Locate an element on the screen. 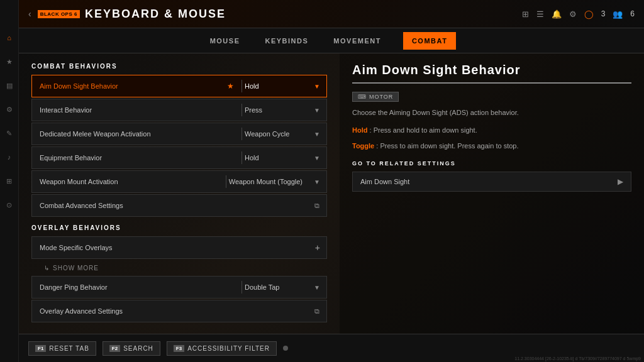 The width and height of the screenshot is (644, 362). setting-row-danger-ping: Danger Ping Behavior Double Tap ▼ is located at coordinates (179, 287).